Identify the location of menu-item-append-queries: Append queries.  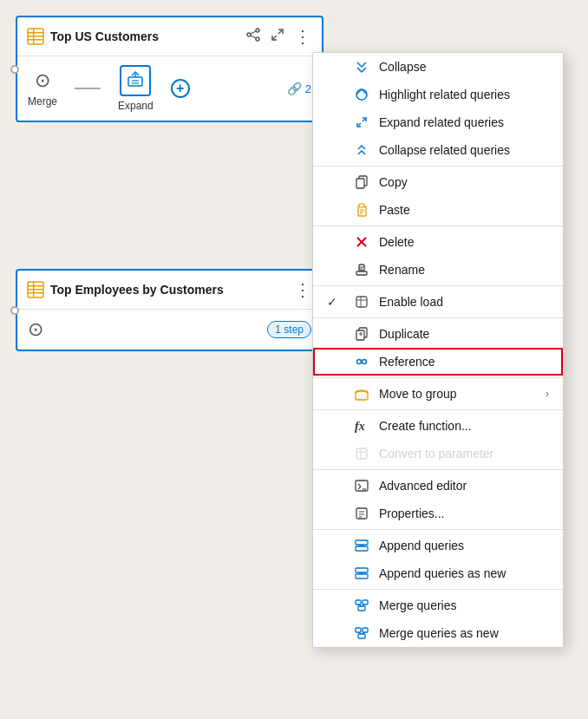
(438, 546).